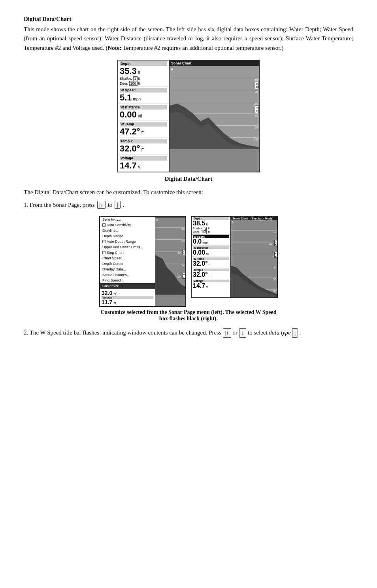  I want to click on ddc-sm-sonar: Sonar Chart - [Simulator Mode] 0 10 20 2…, so click(254, 257).